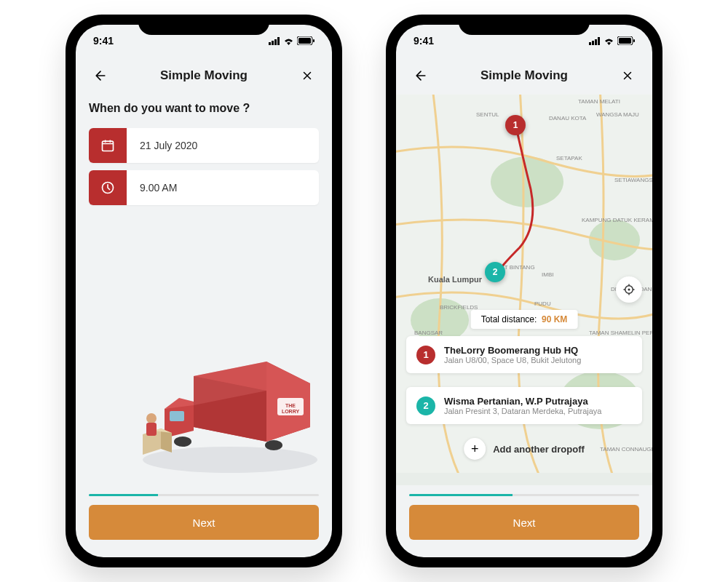  I want to click on svg-text: TAMAN SHAMELIN PERKASA, so click(620, 333).